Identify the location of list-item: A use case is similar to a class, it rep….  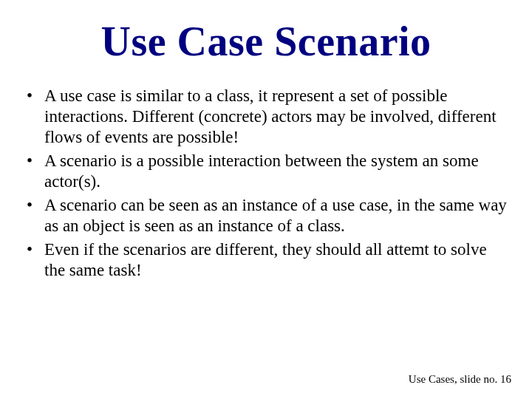
(266, 117).